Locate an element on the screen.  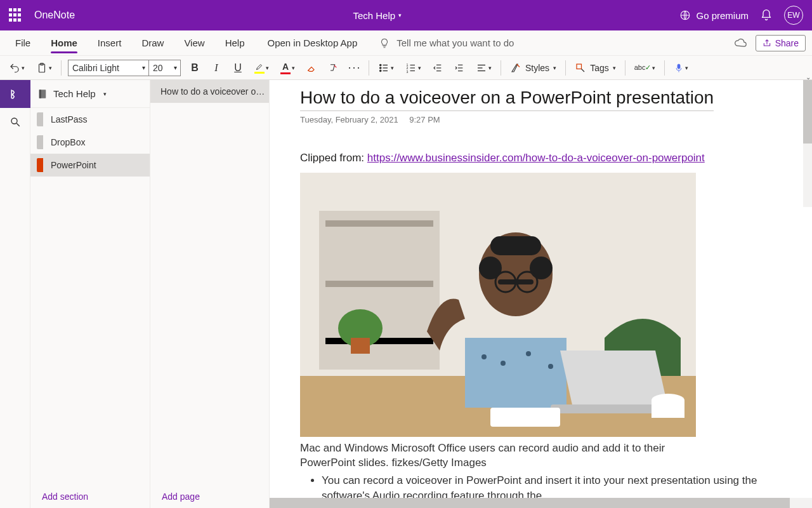
outdent-button is located at coordinates (438, 68).